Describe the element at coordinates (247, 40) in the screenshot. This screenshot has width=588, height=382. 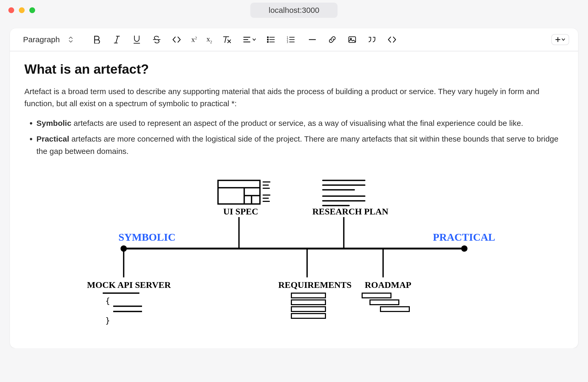
I see `align-icon` at that location.